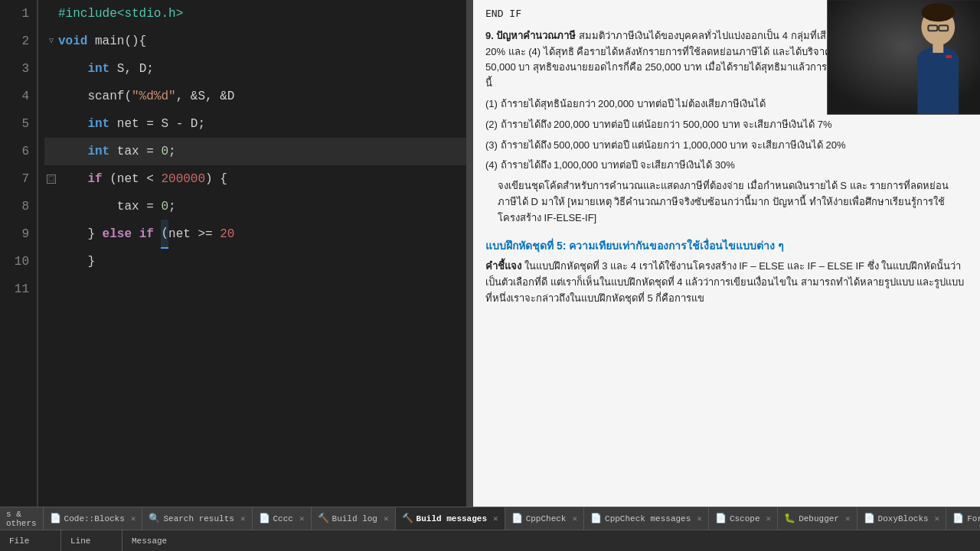  Describe the element at coordinates (92, 540) in the screenshot. I see `status-line-col: Line` at that location.